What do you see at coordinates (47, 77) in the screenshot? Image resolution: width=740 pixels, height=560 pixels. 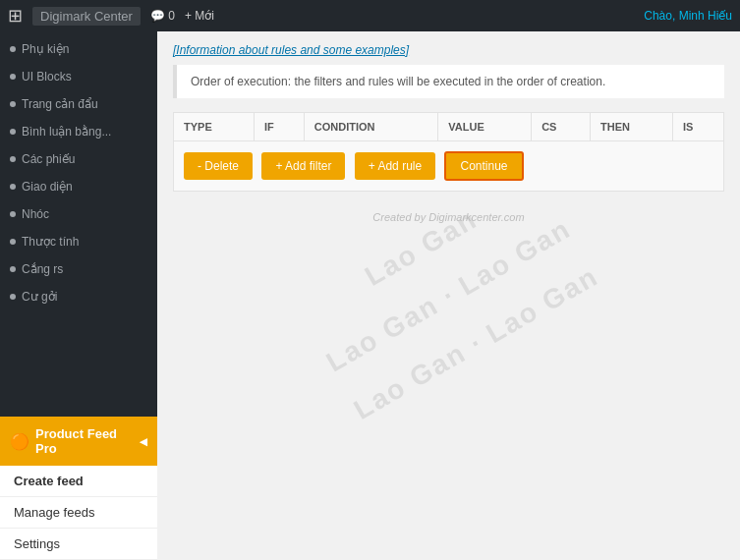 I see `sidebar-label: UI Blocks` at bounding box center [47, 77].